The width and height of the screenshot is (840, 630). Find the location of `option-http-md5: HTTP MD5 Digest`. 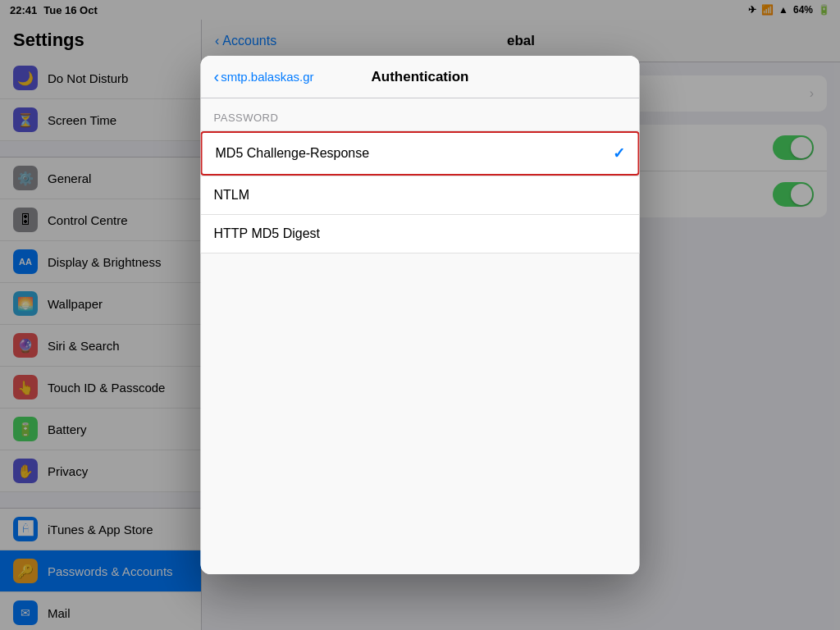

option-http-md5: HTTP MD5 Digest is located at coordinates (420, 235).